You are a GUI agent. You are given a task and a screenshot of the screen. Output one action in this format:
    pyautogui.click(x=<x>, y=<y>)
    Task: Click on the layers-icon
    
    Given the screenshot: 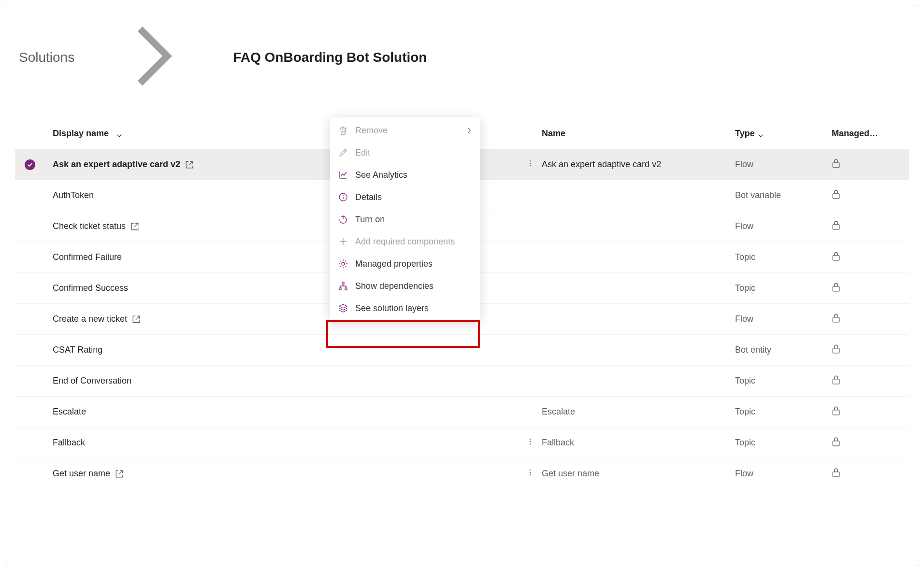 What is the action you would take?
    pyautogui.click(x=343, y=308)
    